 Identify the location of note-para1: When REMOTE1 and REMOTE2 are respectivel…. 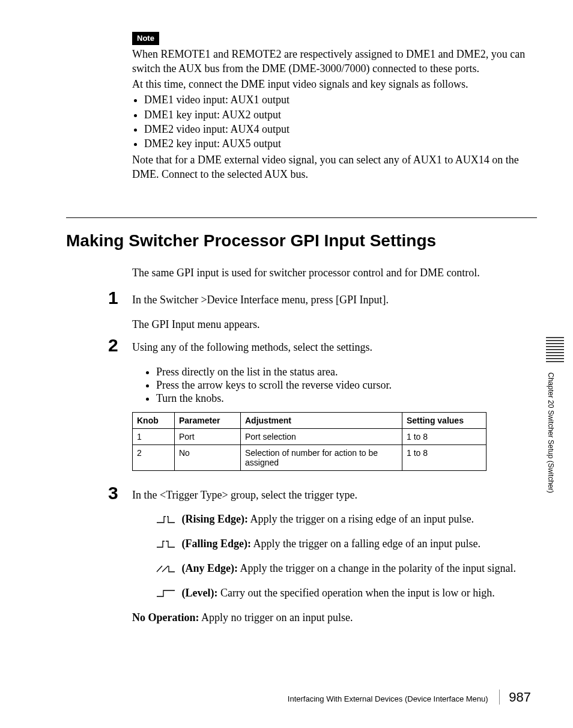
(335, 61).